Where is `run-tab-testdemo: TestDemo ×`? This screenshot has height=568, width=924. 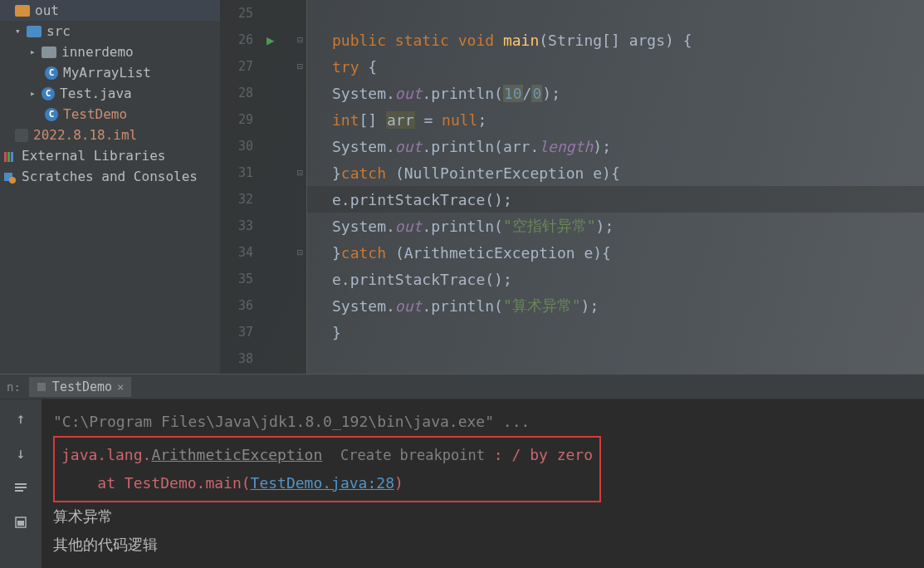
run-tab-testdemo: TestDemo × is located at coordinates (80, 387).